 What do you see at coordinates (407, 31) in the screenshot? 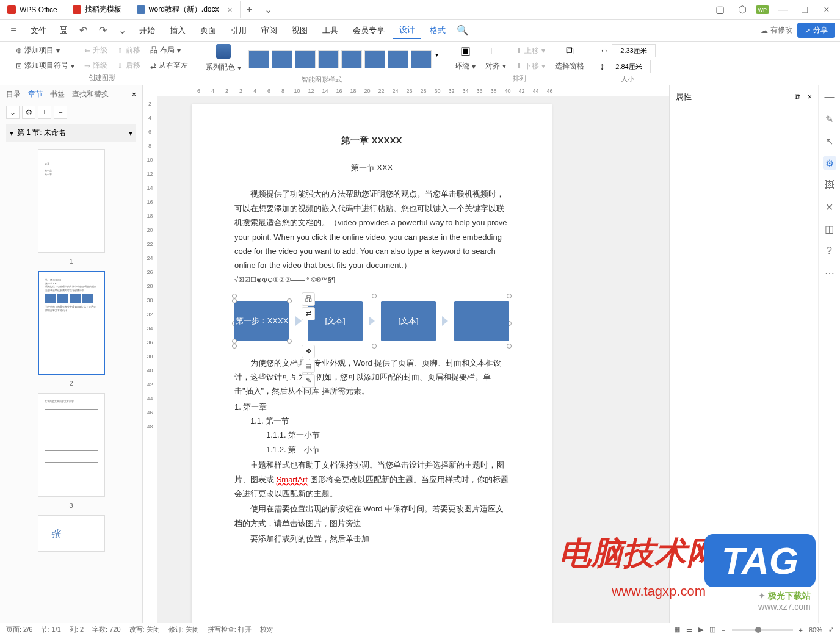
I see `menu-design: 设计` at bounding box center [407, 31].